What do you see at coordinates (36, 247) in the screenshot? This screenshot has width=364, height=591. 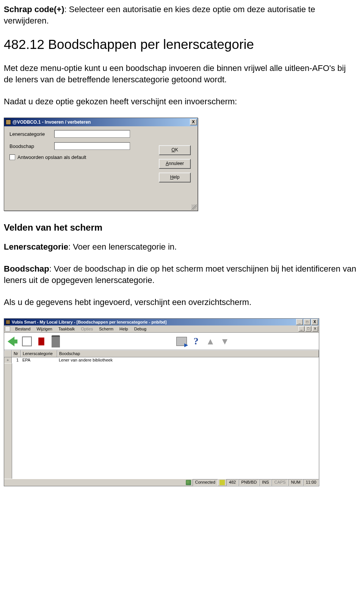 I see `field-name-lenerscategorie: Lenerscategorie` at bounding box center [36, 247].